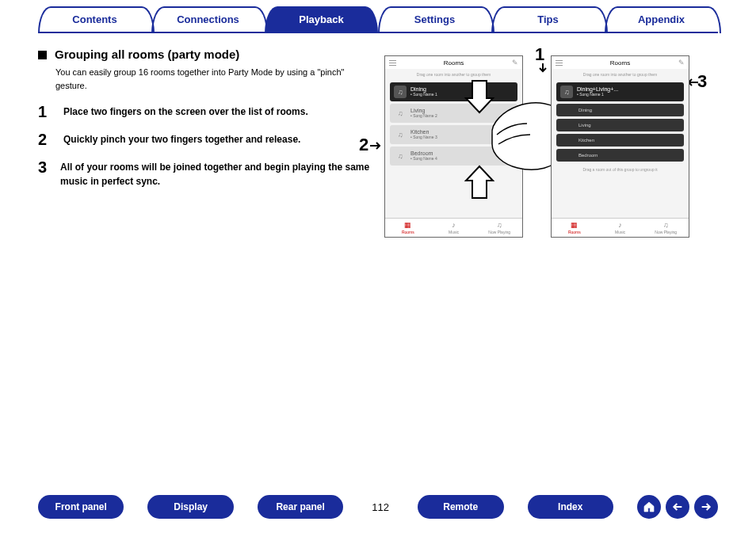  I want to click on step-text: Place two fingers on the screen over the…, so click(185, 112).